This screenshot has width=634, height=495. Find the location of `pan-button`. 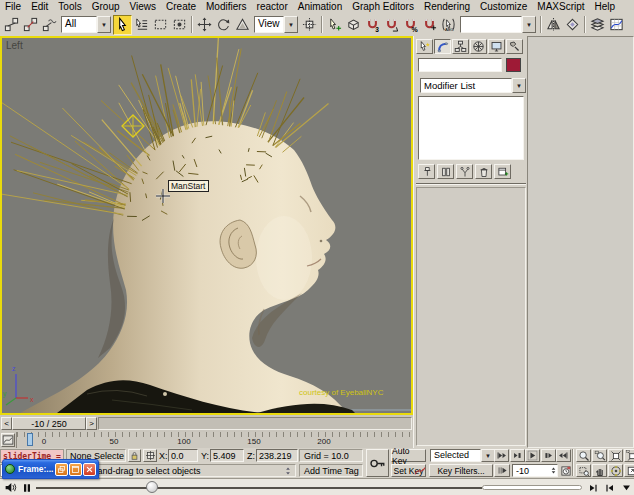

pan-button is located at coordinates (600, 470).